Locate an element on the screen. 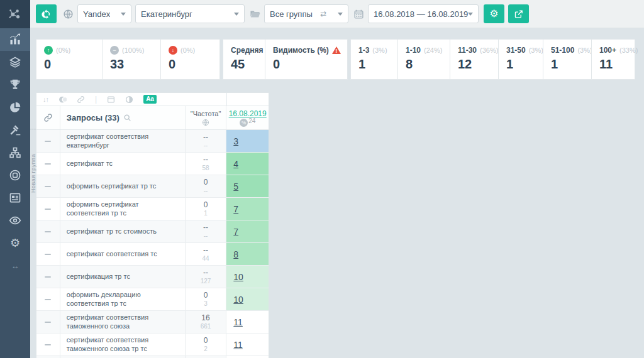  sidebar-item-gavel is located at coordinates (15, 130).